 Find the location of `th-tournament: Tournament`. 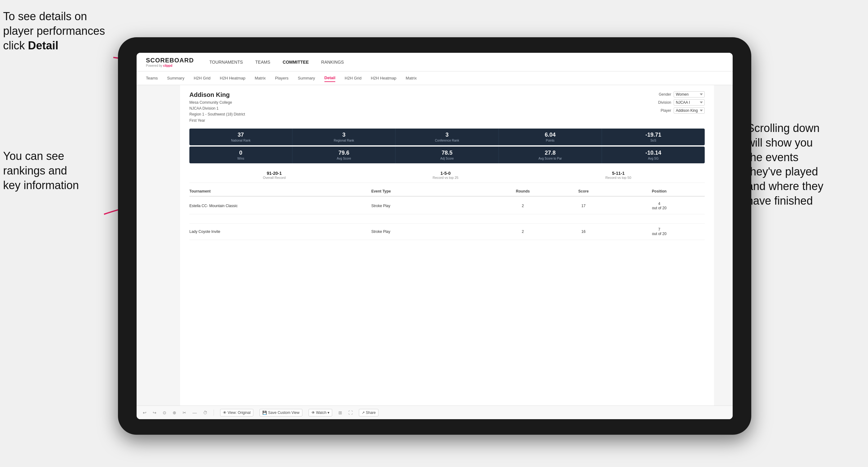

th-tournament: Tournament is located at coordinates (280, 191).